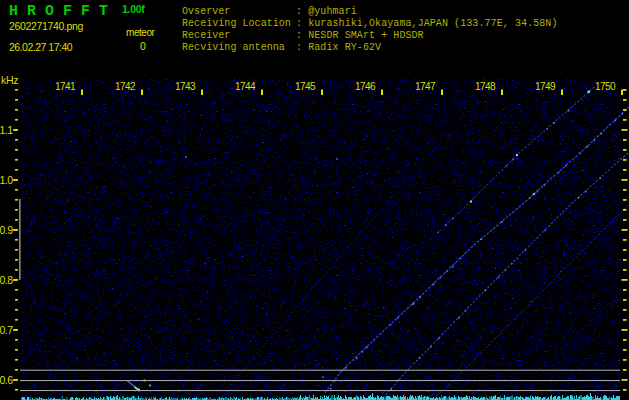 The height and width of the screenshot is (400, 629). I want to click on svg-text: 0.9, so click(6, 230).